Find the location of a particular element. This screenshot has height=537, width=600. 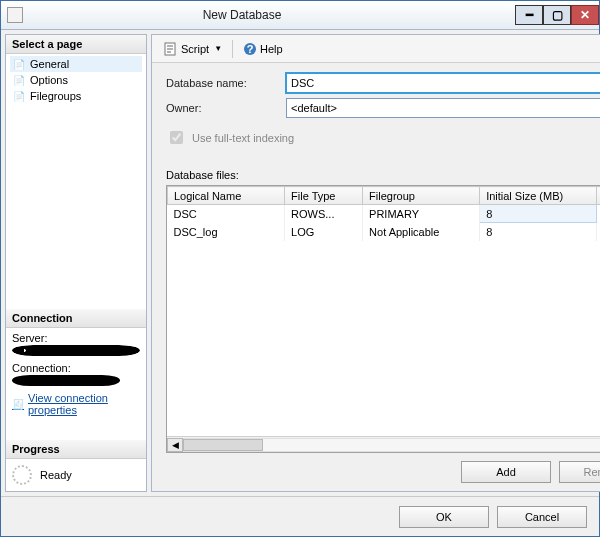

toolbar: Script ▼ ? Help is located at coordinates (376, 49).